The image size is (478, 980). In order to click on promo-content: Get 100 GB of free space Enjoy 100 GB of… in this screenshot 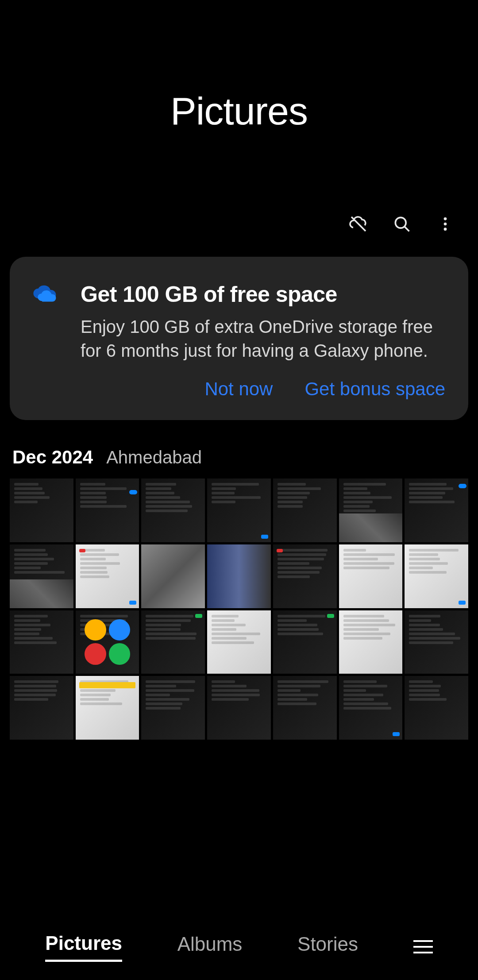, I will do `click(263, 341)`.